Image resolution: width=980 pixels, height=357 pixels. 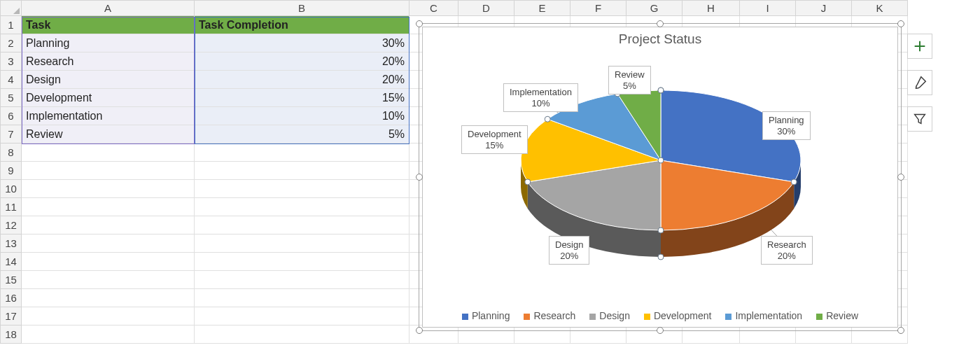 What do you see at coordinates (654, 335) in the screenshot?
I see `cell-G18` at bounding box center [654, 335].